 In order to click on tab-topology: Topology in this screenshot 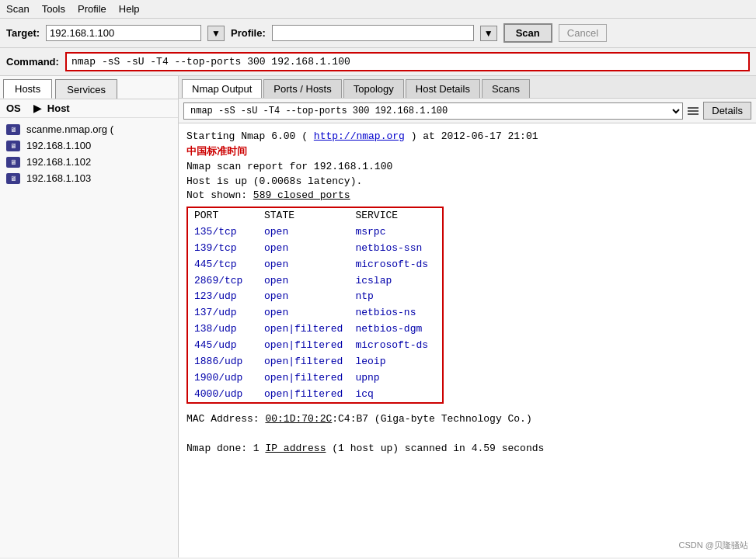, I will do `click(374, 89)`.